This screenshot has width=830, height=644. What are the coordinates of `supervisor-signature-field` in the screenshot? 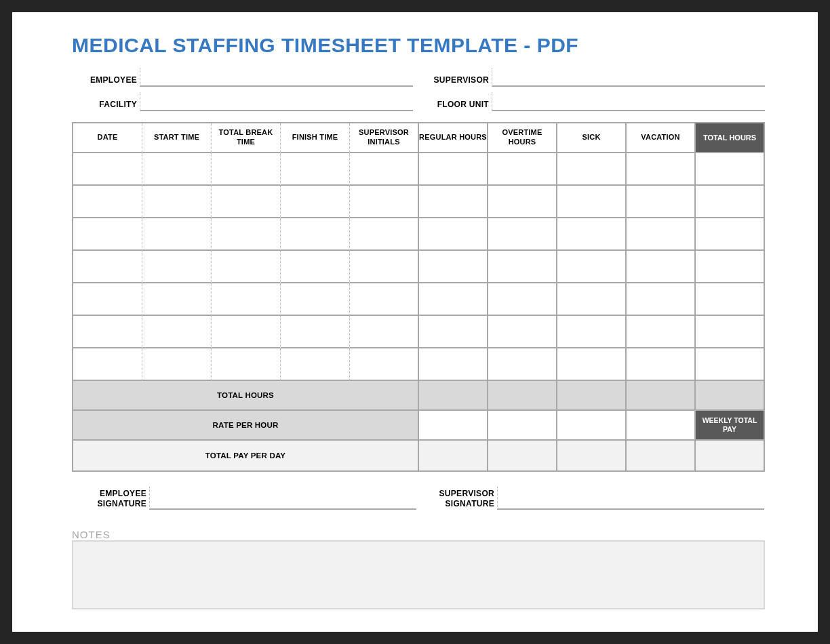 It's located at (631, 498).